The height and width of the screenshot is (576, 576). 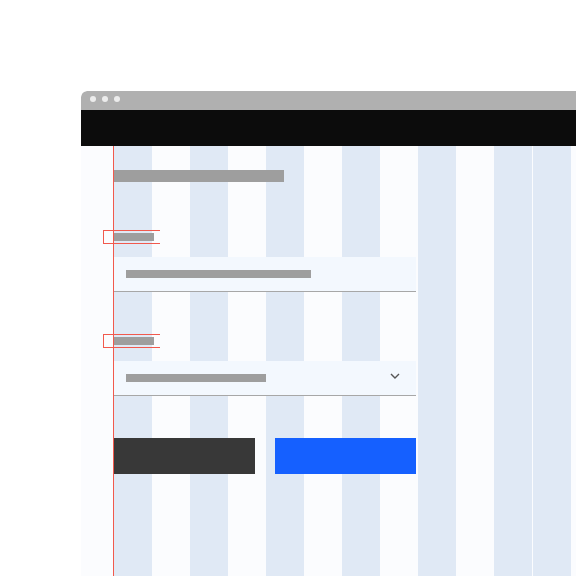 What do you see at coordinates (105, 99) in the screenshot?
I see `minimize-icon` at bounding box center [105, 99].